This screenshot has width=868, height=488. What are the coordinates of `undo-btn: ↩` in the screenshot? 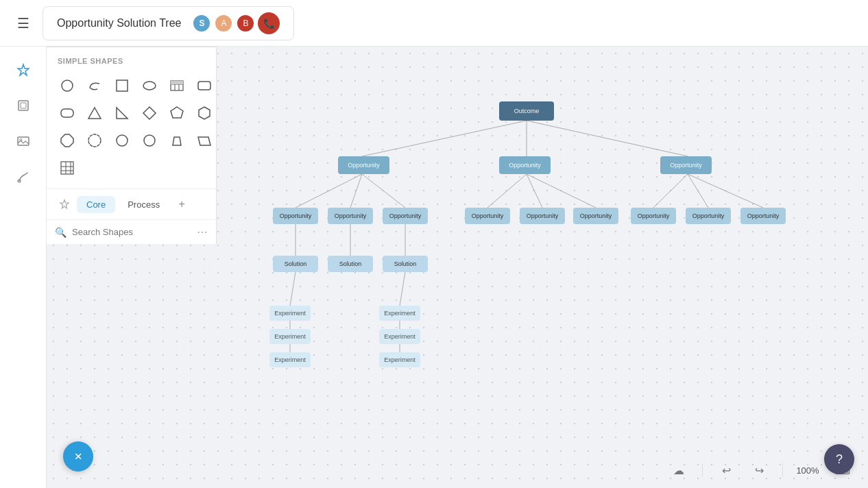 It's located at (726, 470).